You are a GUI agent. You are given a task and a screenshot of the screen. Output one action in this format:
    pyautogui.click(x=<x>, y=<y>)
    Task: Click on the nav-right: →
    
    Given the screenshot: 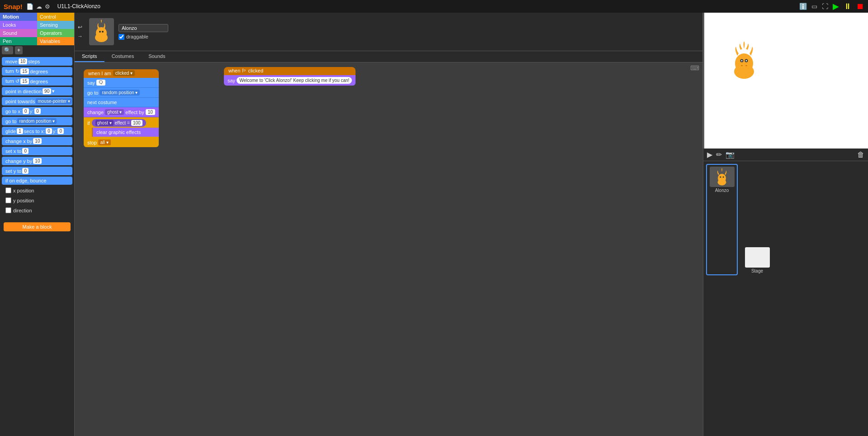 What is the action you would take?
    pyautogui.click(x=80, y=36)
    